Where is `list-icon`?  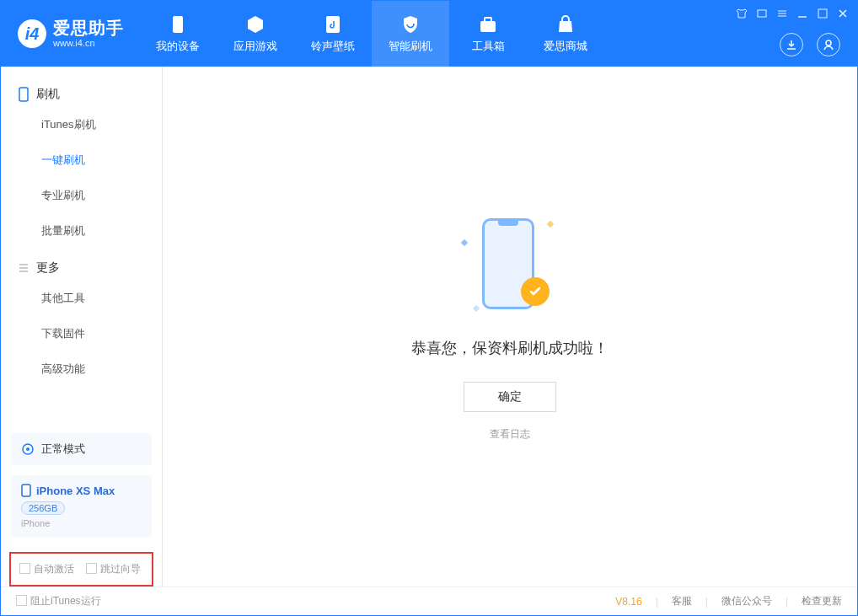 list-icon is located at coordinates (24, 268).